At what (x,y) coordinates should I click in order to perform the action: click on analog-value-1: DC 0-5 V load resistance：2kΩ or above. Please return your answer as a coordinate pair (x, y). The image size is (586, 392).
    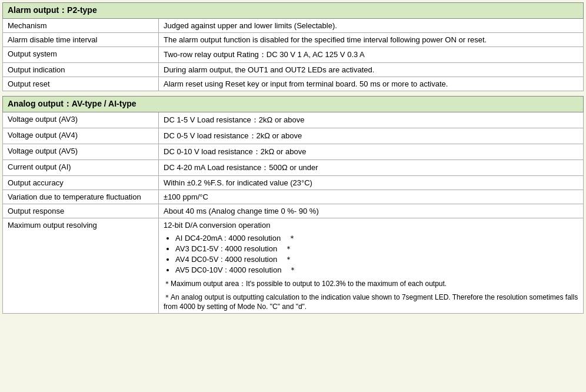
    Looking at the image, I should click on (371, 137).